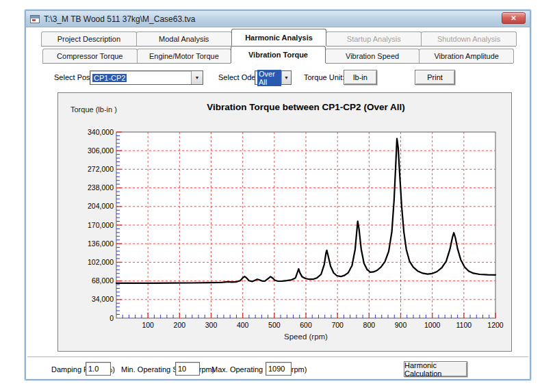 This screenshot has height=392, width=555. What do you see at coordinates (101, 132) in the screenshot?
I see `svg-text: 340,000` at bounding box center [101, 132].